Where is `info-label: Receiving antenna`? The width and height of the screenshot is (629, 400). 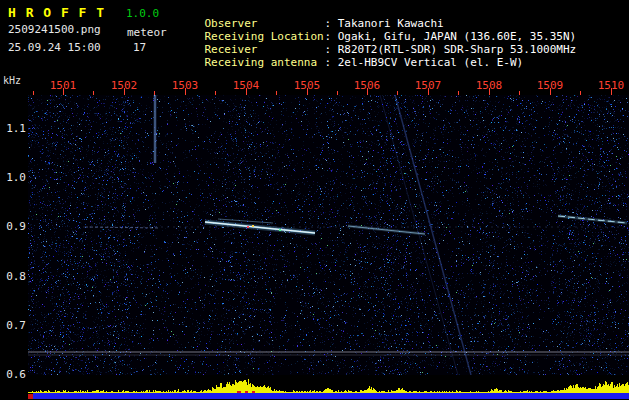
info-label: Receiving antenna is located at coordinates (265, 63).